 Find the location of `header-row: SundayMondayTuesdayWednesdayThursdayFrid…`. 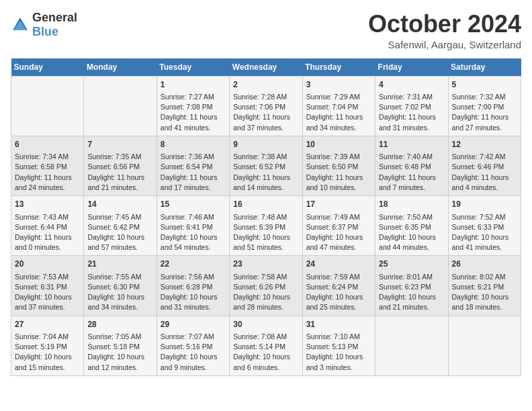

header-row: SundayMondayTuesdayWednesdayThursdayFrid… is located at coordinates (266, 67).